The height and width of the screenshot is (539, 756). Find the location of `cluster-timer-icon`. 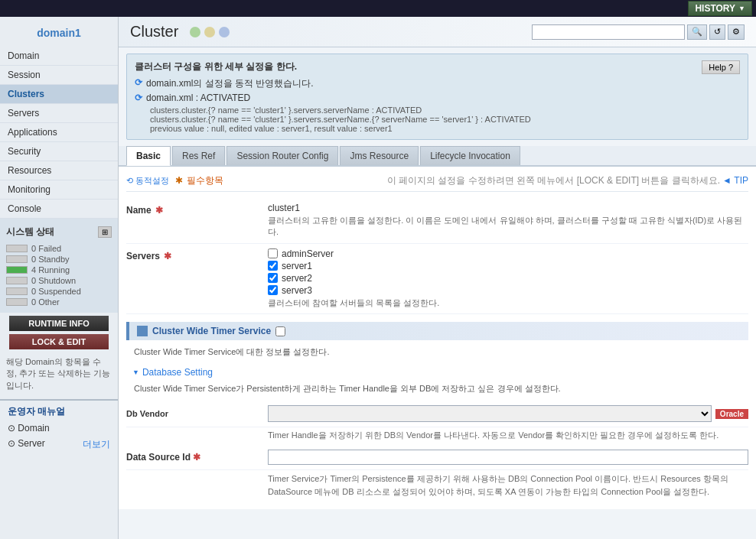

cluster-timer-icon is located at coordinates (142, 331).